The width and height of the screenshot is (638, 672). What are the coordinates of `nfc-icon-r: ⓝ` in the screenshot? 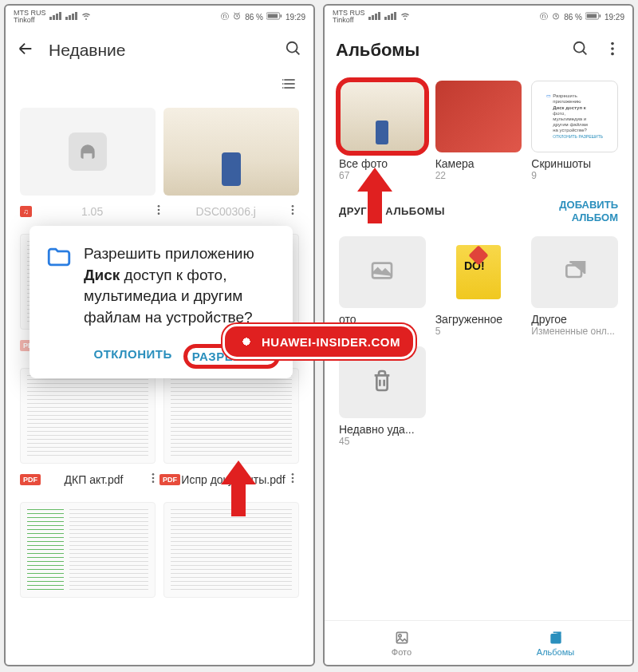 It's located at (544, 17).